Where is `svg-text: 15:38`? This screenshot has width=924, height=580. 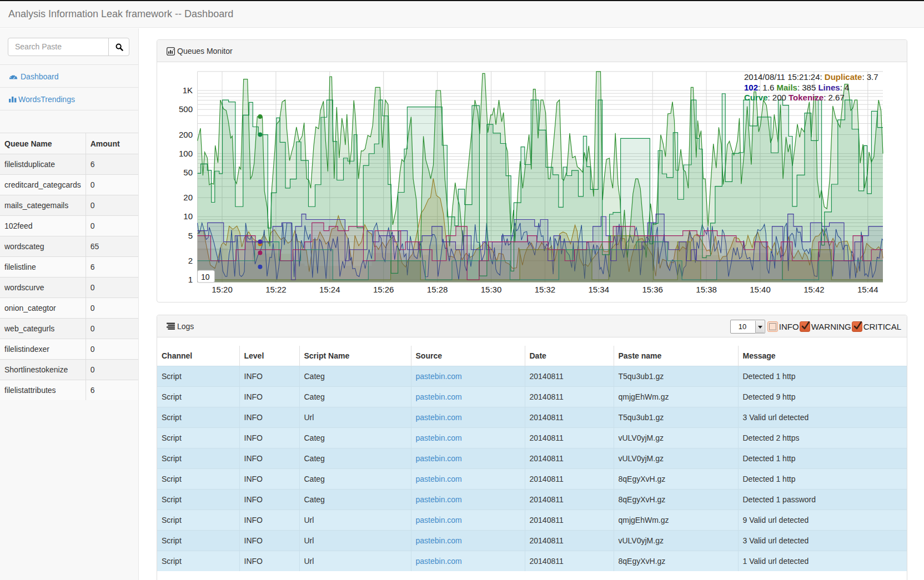 svg-text: 15:38 is located at coordinates (706, 290).